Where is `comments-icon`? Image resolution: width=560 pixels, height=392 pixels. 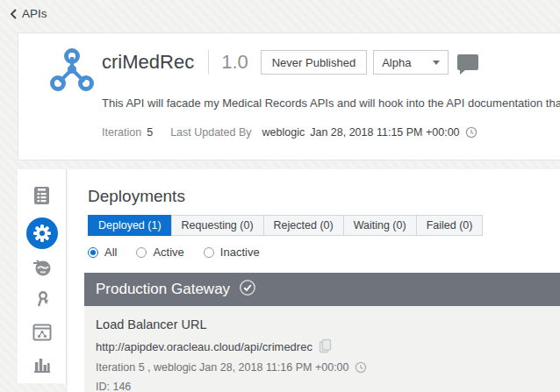 comments-icon is located at coordinates (468, 62).